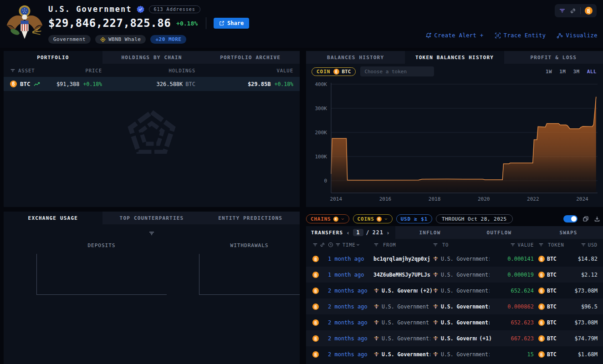 The image size is (603, 364). I want to click on tab-entity-predictions: ENTITY PREDICTIONS, so click(250, 218).